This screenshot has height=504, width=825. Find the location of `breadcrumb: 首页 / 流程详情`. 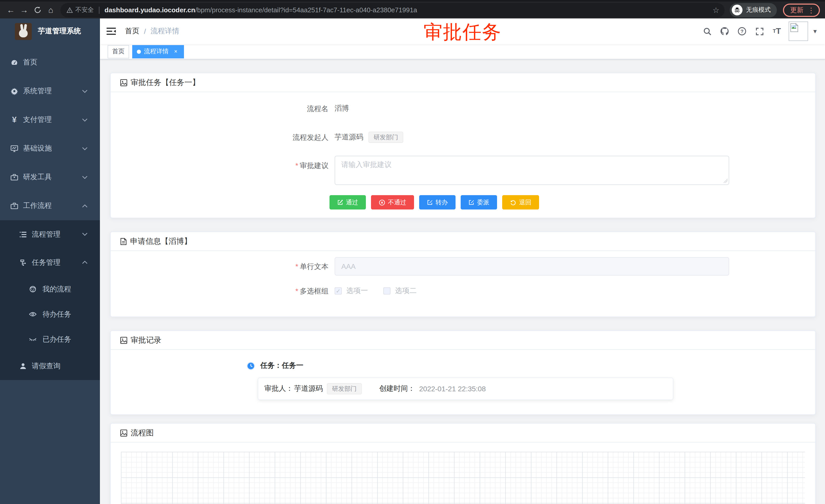

breadcrumb: 首页 / 流程详情 is located at coordinates (152, 31).